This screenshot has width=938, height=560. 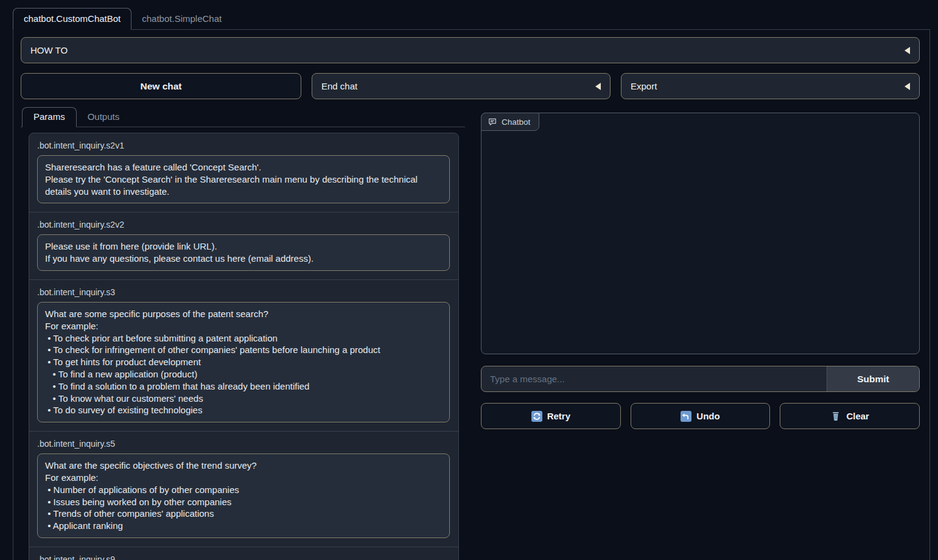 I want to click on retry-button: Retry, so click(x=551, y=416).